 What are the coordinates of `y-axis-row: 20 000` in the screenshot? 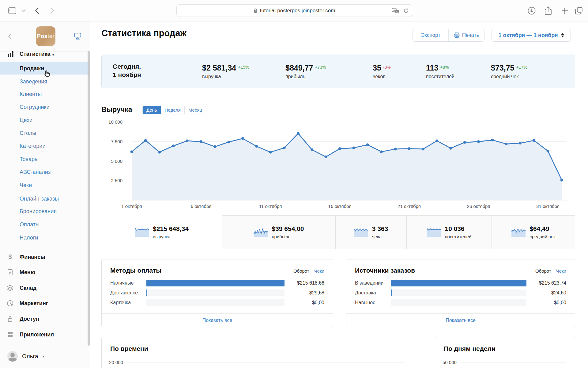 It's located at (257, 362).